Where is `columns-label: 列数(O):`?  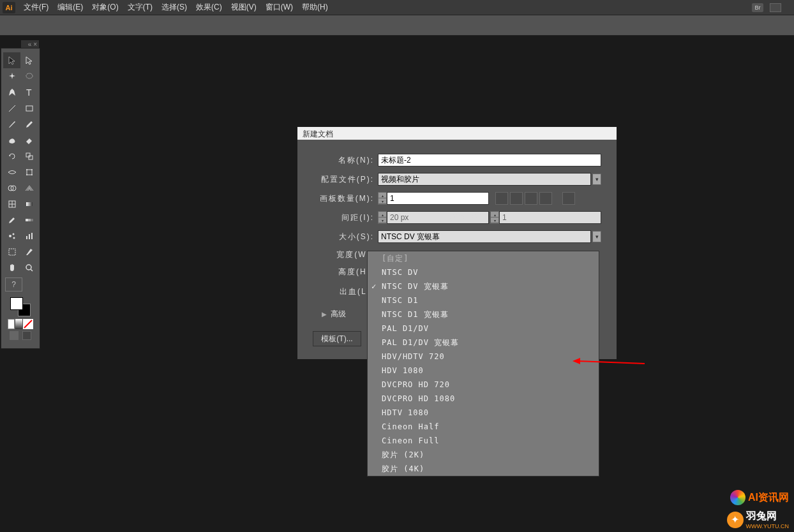
columns-label: 列数(O): is located at coordinates (470, 218).